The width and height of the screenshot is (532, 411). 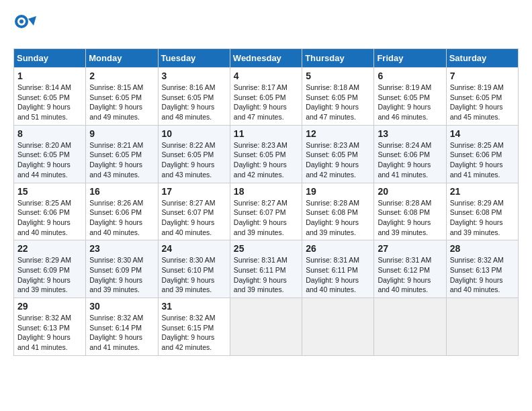 I want to click on calendar-cell: 26 Sunrise: 8:31 AM Sunset: 6:11 PM Dayl…, so click(x=339, y=269).